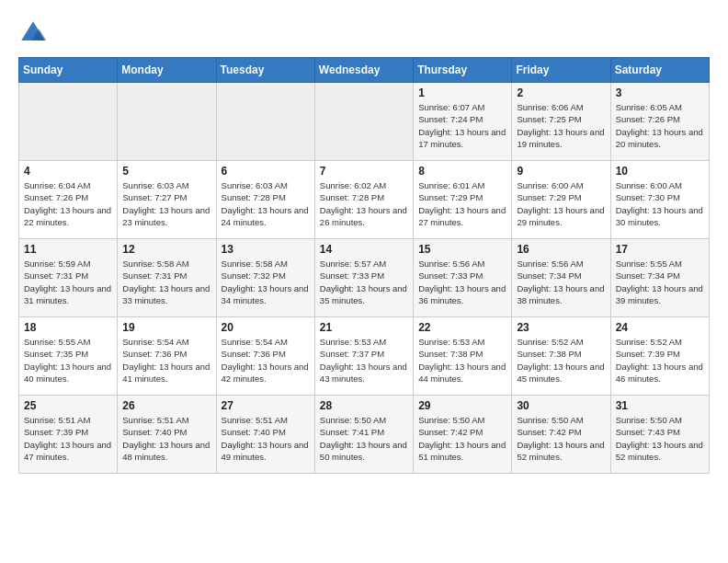 The width and height of the screenshot is (728, 563). I want to click on day-number: 15, so click(462, 249).